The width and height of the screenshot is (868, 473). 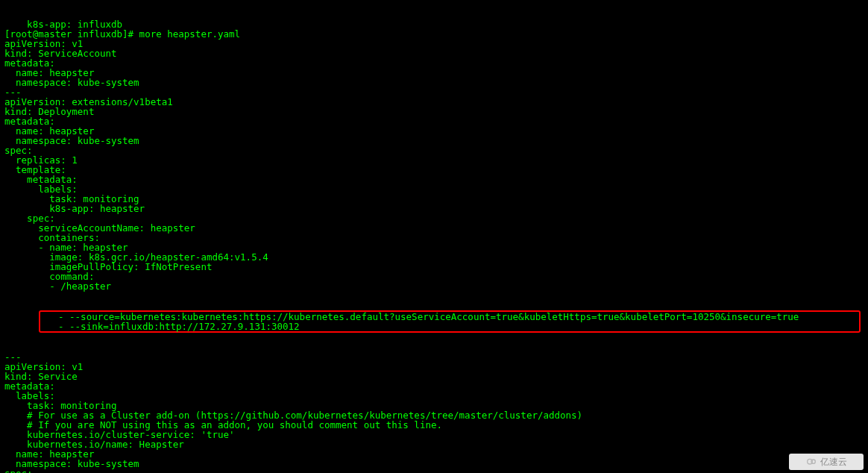 What do you see at coordinates (434, 54) in the screenshot?
I see `terminal-line: kind: ServiceAccount` at bounding box center [434, 54].